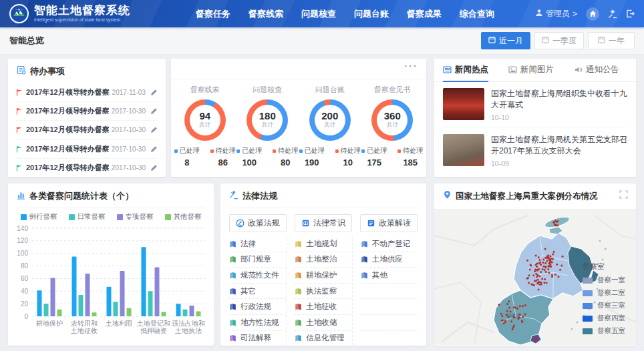 The width and height of the screenshot is (644, 351). I want to click on nav-item-1: 督察线索, so click(266, 14).